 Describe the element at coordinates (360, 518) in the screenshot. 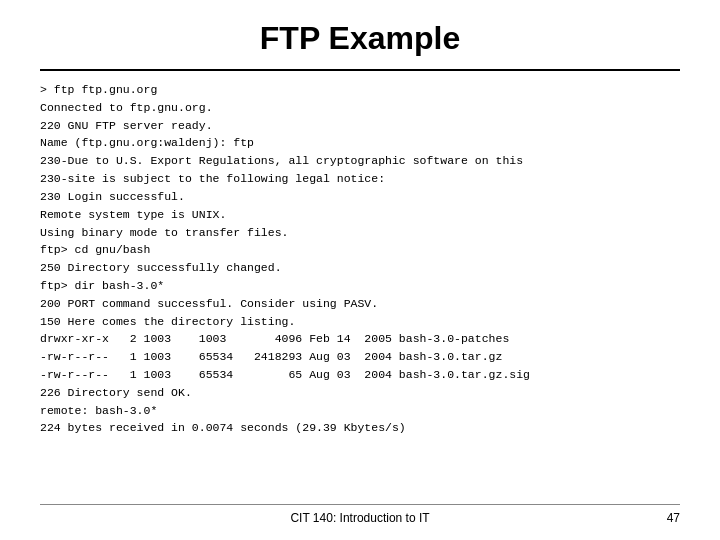

I see `footer-course-label: CIT 140: Introduction to IT` at that location.